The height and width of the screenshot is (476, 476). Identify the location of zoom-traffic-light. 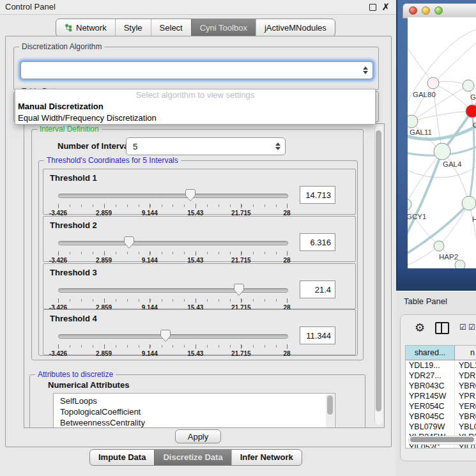
(438, 10).